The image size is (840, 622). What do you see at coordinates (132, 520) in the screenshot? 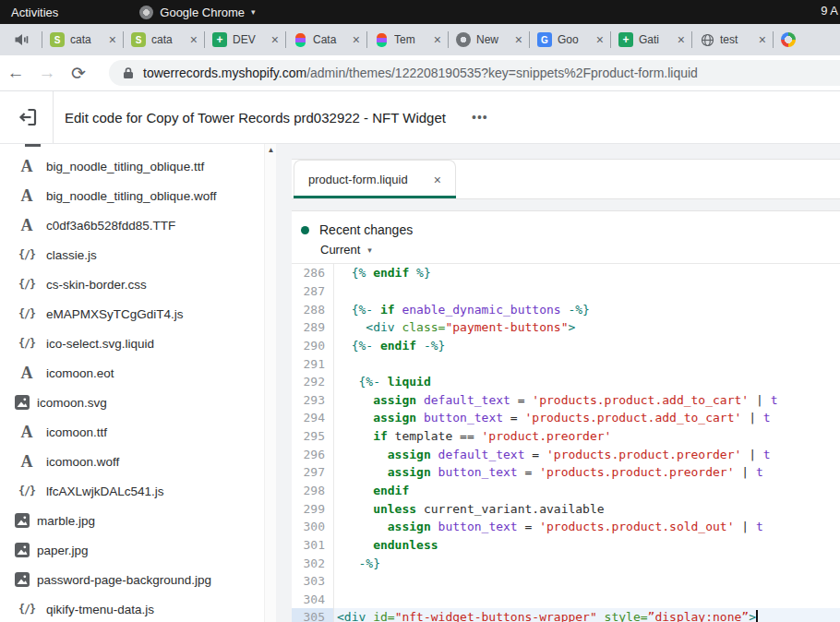
I see `file-item: marble.jpg` at bounding box center [132, 520].